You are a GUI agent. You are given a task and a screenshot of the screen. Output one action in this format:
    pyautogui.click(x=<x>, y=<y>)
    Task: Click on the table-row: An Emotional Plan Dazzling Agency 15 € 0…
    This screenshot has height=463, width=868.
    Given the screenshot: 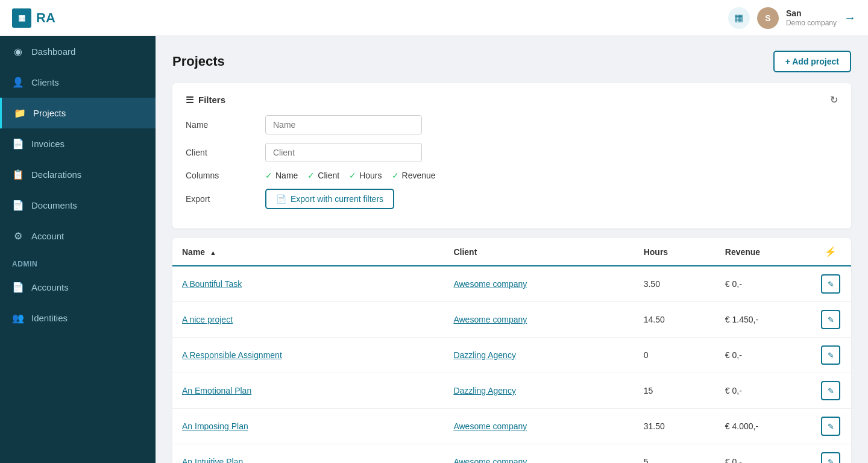 What is the action you would take?
    pyautogui.click(x=512, y=391)
    